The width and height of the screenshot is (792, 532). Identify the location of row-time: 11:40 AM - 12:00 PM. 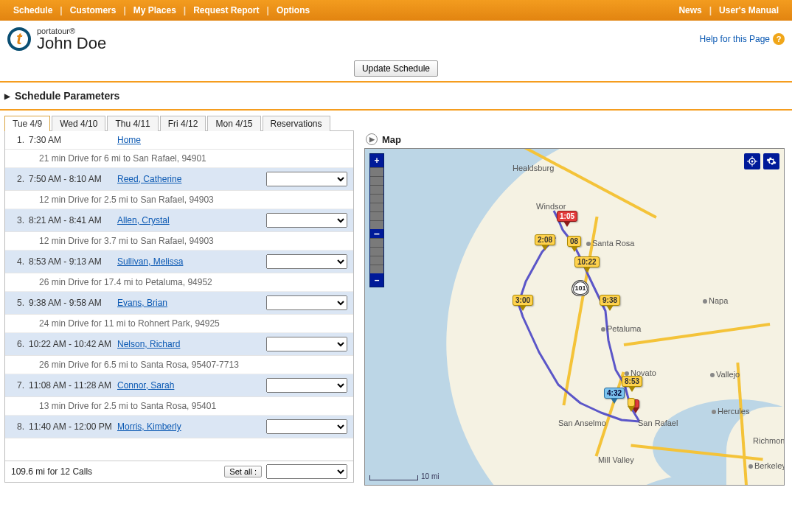
(73, 427).